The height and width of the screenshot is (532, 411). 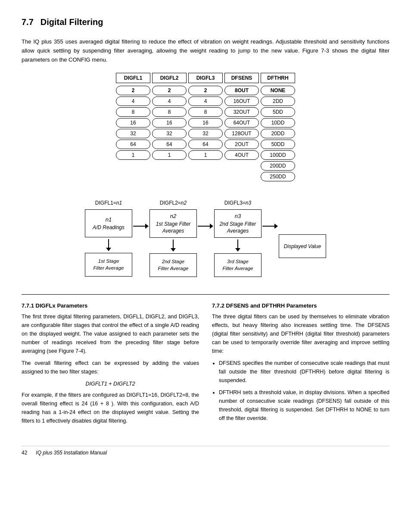 I want to click on subsection1-para2: The overall filtering effect can be expr…, so click(x=110, y=367).